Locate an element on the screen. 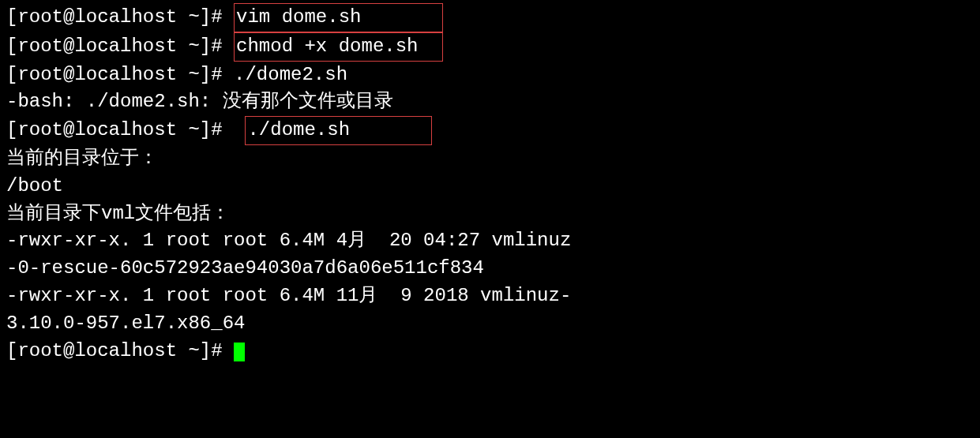  cmd-run-dome: ./dome.sh is located at coordinates (338, 131).